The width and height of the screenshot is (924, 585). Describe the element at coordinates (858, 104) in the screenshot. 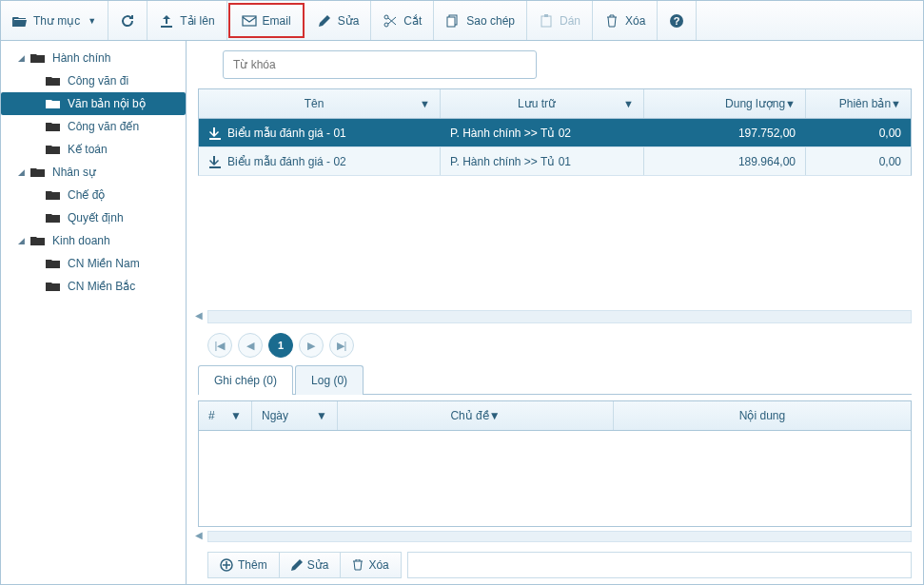

I see `column-header-version: Phiên bản▼` at that location.